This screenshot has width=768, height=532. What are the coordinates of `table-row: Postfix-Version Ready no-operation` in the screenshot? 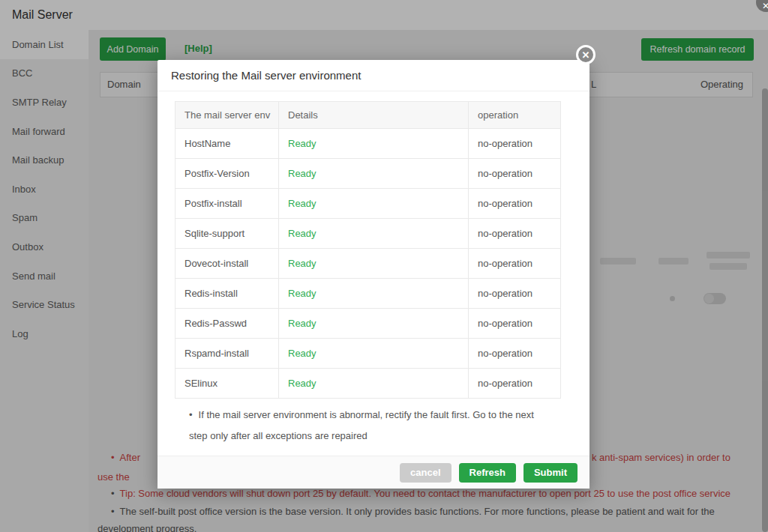 It's located at (368, 174).